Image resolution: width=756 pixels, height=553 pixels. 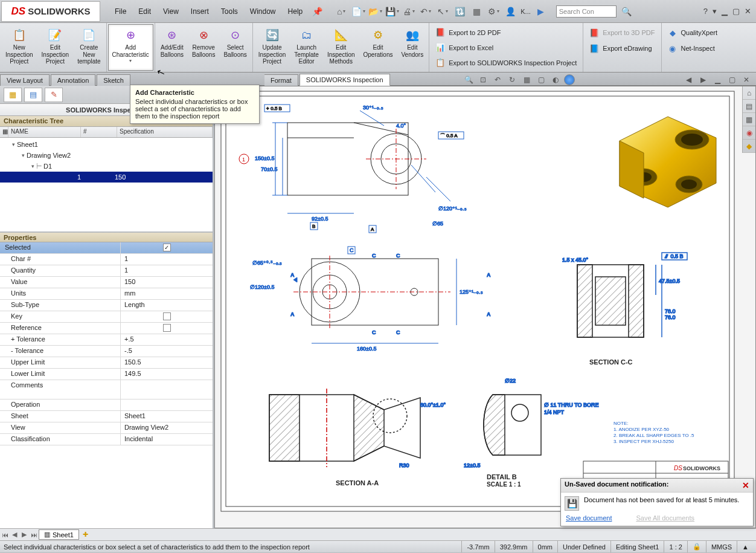 What do you see at coordinates (749, 146) in the screenshot?
I see `side-decal-icon: ◆` at bounding box center [749, 146].